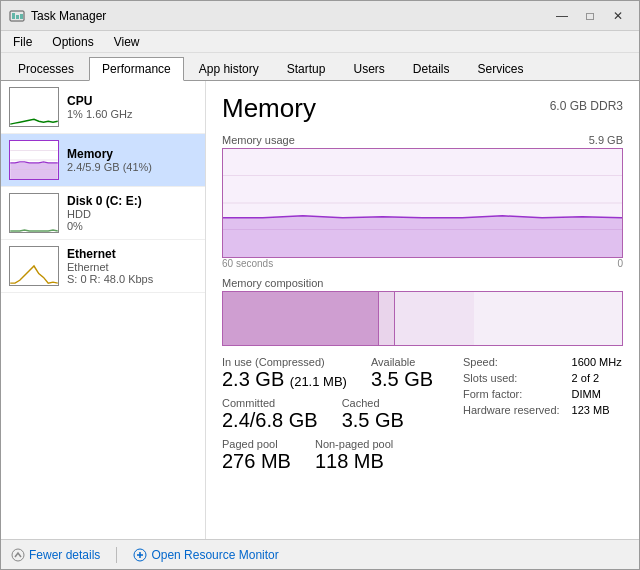 This screenshot has width=640, height=570. I want to click on available-stat: Available 3.5 GB, so click(402, 374).